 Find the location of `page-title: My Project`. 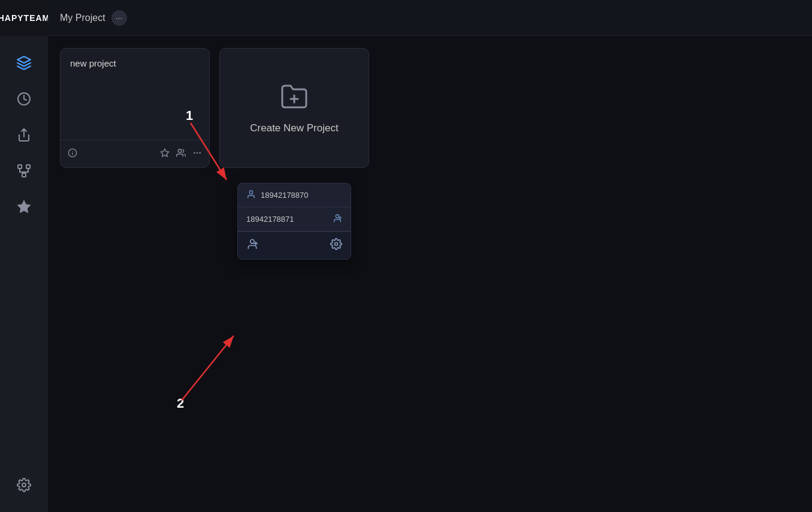

page-title: My Project is located at coordinates (83, 18).